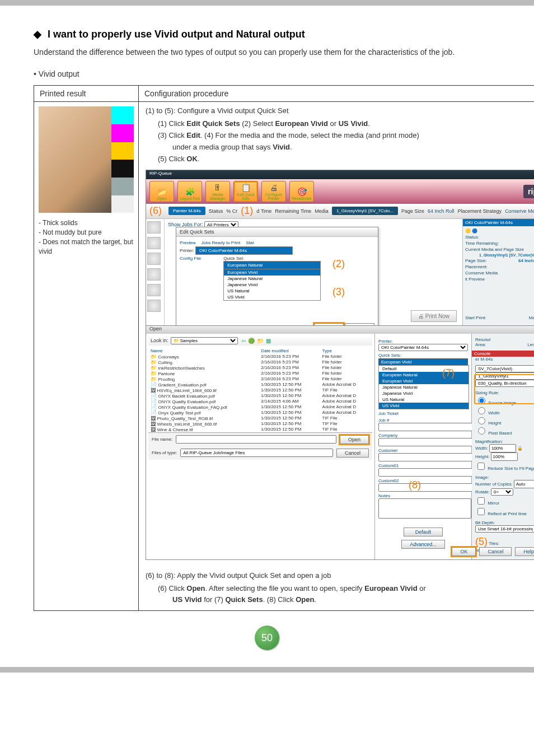  I want to click on left-bullet-2: - Not muddy but pure, so click(86, 233).